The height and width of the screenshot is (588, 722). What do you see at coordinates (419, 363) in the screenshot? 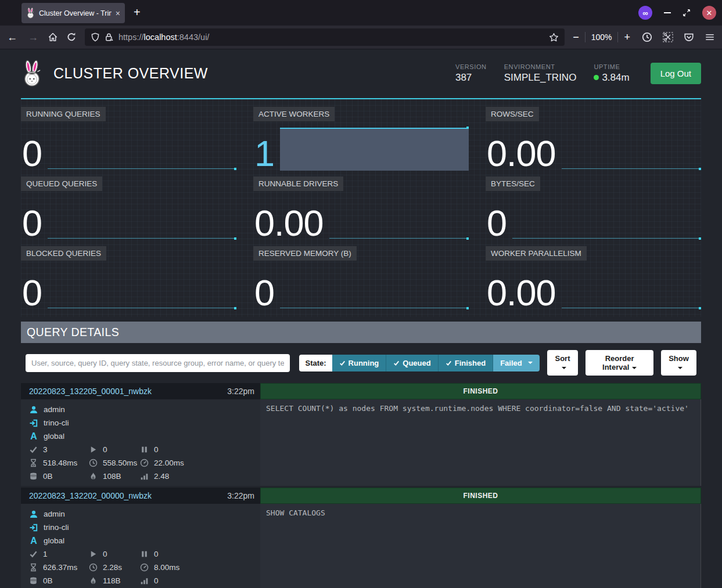
I see `state-filter-group: State: Running Queued Finished Failed` at bounding box center [419, 363].